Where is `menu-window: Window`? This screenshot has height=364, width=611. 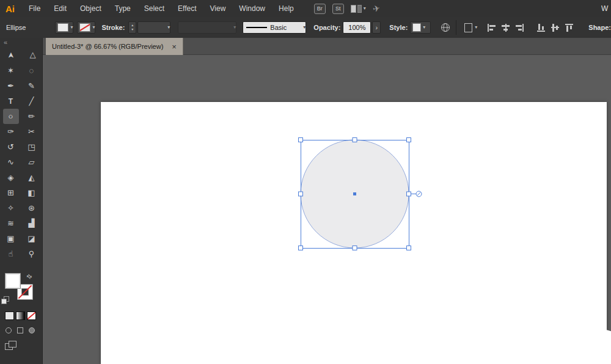 menu-window: Window is located at coordinates (252, 9).